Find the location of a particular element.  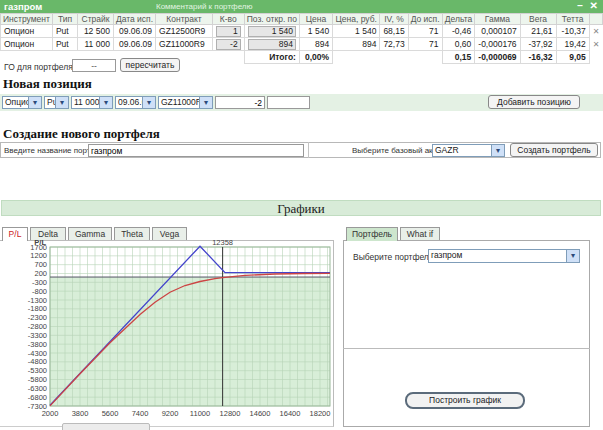

col-price-rub: Цена, руб. is located at coordinates (356, 20).